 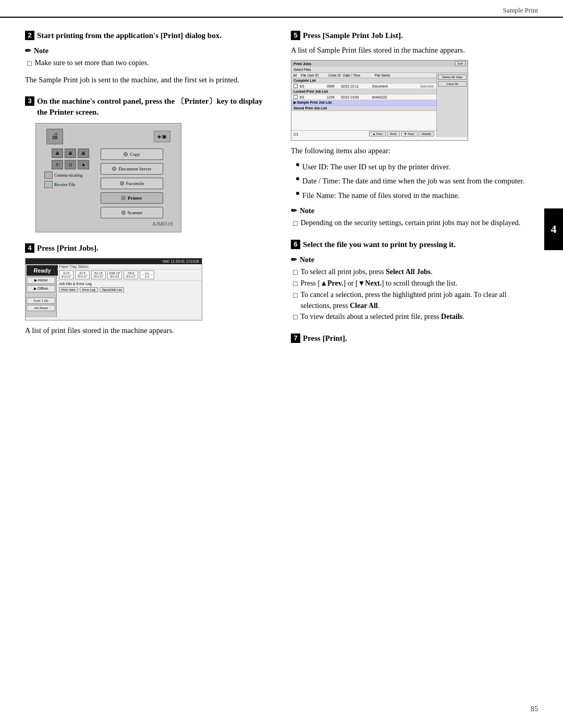 What do you see at coordinates (70, 183) in the screenshot?
I see `machine-left-panel: 🖶 🖶 🖶 ¥ ⊡ ♣ Commu-nicati` at bounding box center [70, 183].